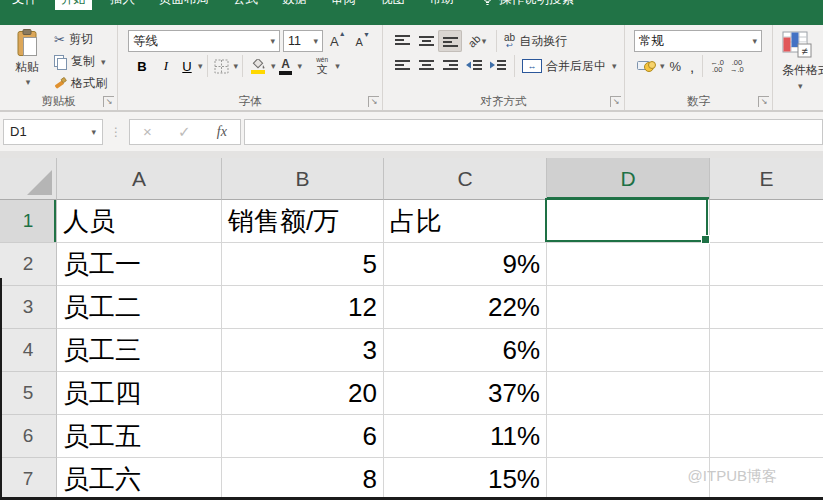 This screenshot has width=823, height=500. What do you see at coordinates (466, 479) in the screenshot?
I see `cell-c7: 15%` at bounding box center [466, 479].